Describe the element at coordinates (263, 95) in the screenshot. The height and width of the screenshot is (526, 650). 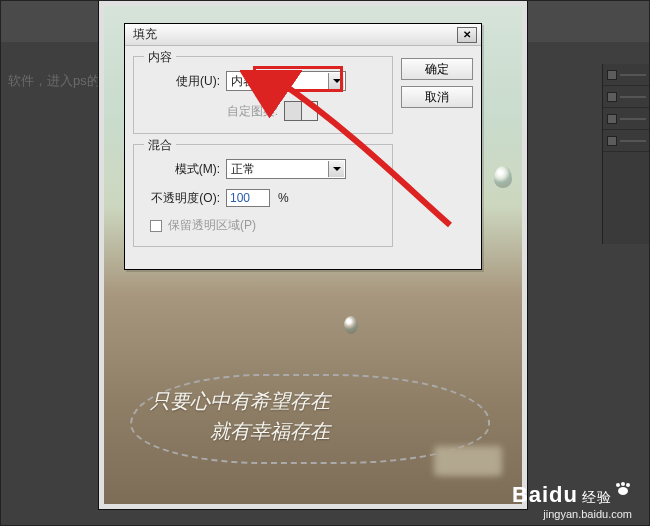
I see `content-group: 内容 使用(U): 内容识别 自定图案:` at that location.